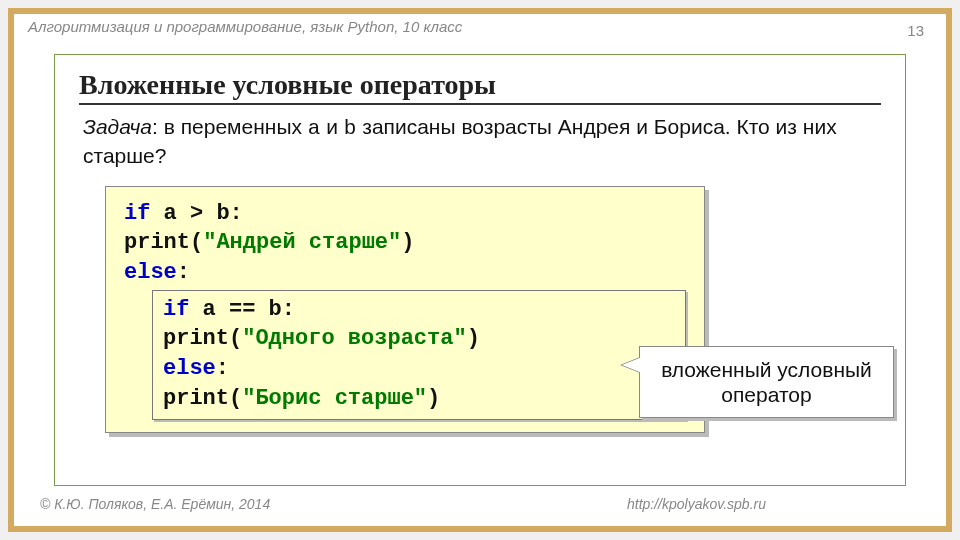 Image resolution: width=960 pixels, height=540 pixels. What do you see at coordinates (434, 398) in the screenshot?
I see `print3b: )` at bounding box center [434, 398].